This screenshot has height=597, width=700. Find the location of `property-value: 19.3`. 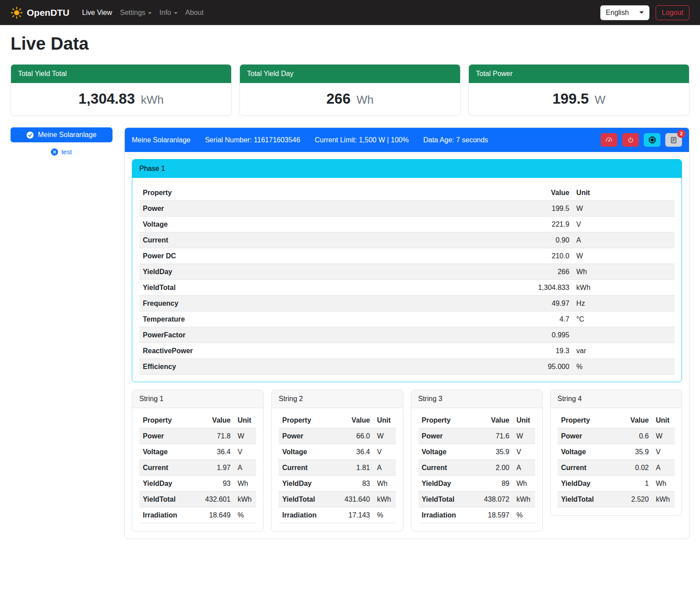

property-value: 19.3 is located at coordinates (486, 351).